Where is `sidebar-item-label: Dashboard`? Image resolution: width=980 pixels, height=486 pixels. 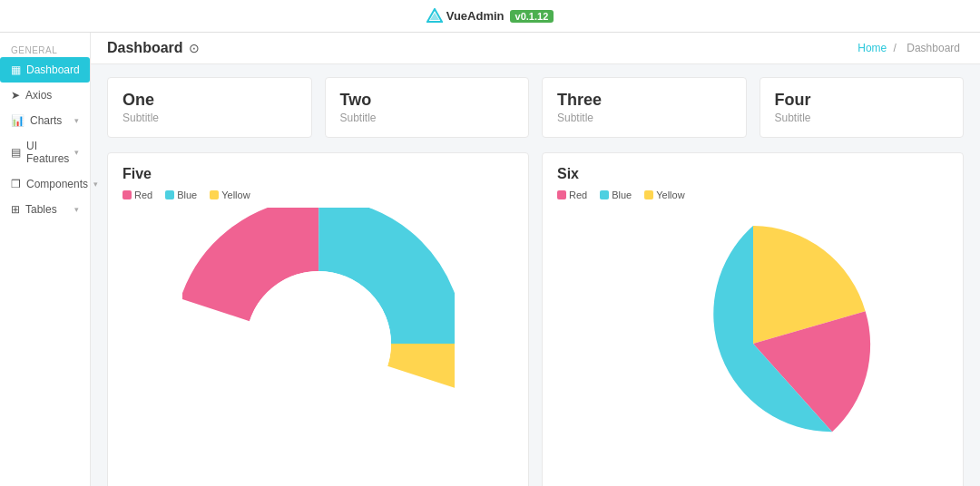 sidebar-item-label: Dashboard is located at coordinates (53, 70).